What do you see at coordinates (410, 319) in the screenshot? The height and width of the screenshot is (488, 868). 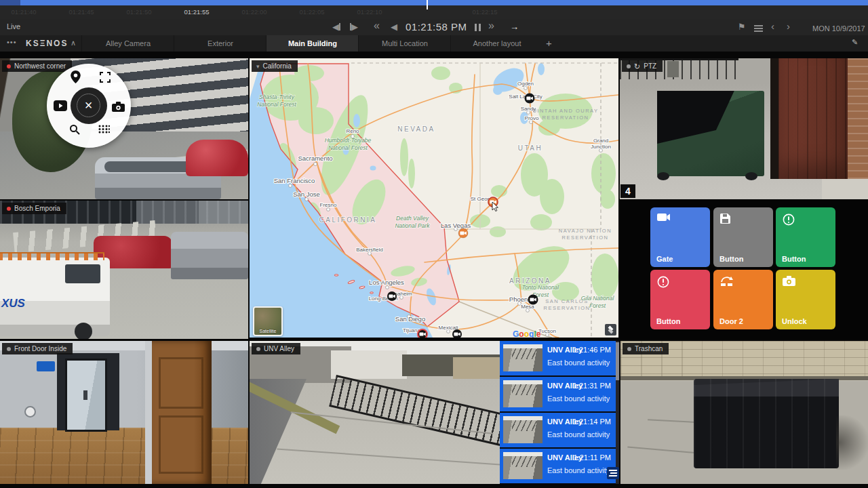 I see `map-label: San Diego` at bounding box center [410, 319].